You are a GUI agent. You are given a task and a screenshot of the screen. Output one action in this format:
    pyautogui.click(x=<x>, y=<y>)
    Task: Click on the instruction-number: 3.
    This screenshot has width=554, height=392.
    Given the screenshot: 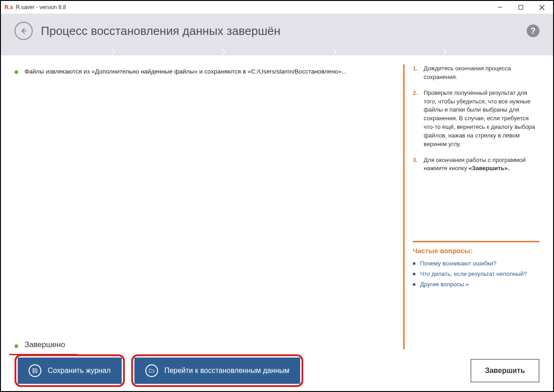 What is the action you would take?
    pyautogui.click(x=416, y=165)
    